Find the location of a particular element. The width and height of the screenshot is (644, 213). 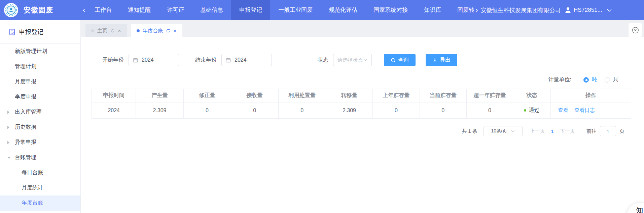

col-over-year-storage: 超一年贮存量 is located at coordinates (490, 96).